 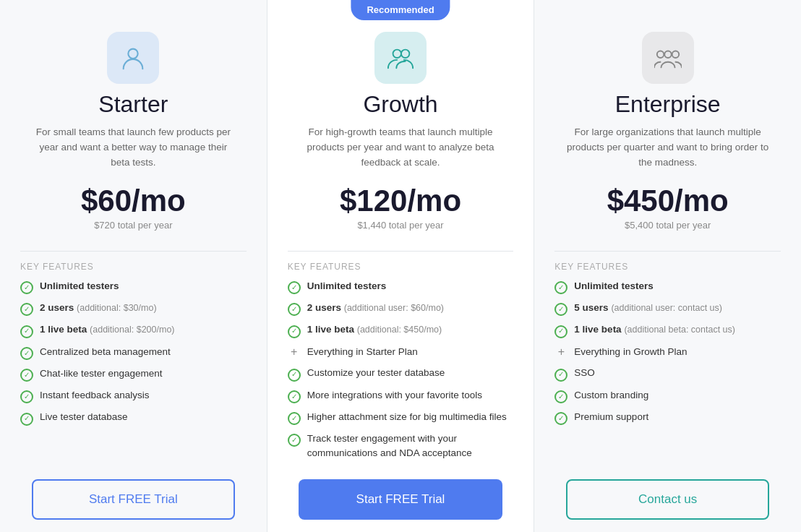 What do you see at coordinates (133, 147) in the screenshot?
I see `starter-description: For small teams that launch few products…` at bounding box center [133, 147].